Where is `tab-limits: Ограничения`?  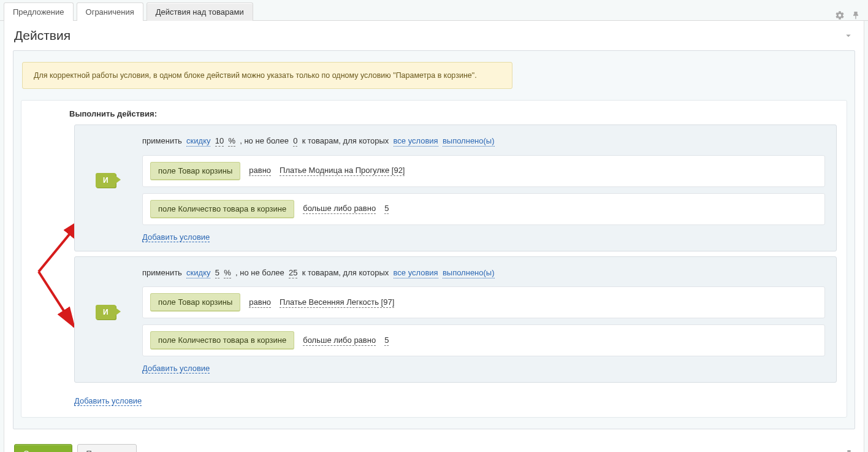
tab-limits: Ограничения is located at coordinates (110, 12).